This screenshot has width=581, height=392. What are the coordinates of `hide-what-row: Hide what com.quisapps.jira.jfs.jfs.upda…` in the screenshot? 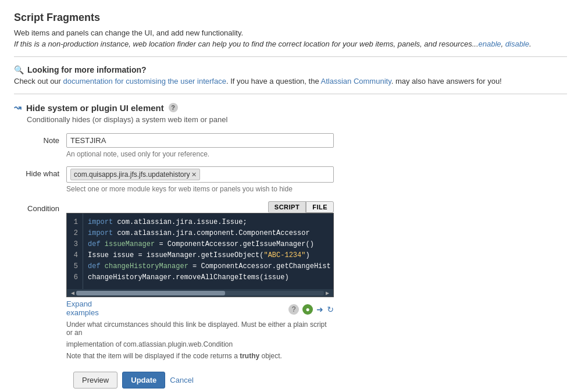 It's located at (291, 180).